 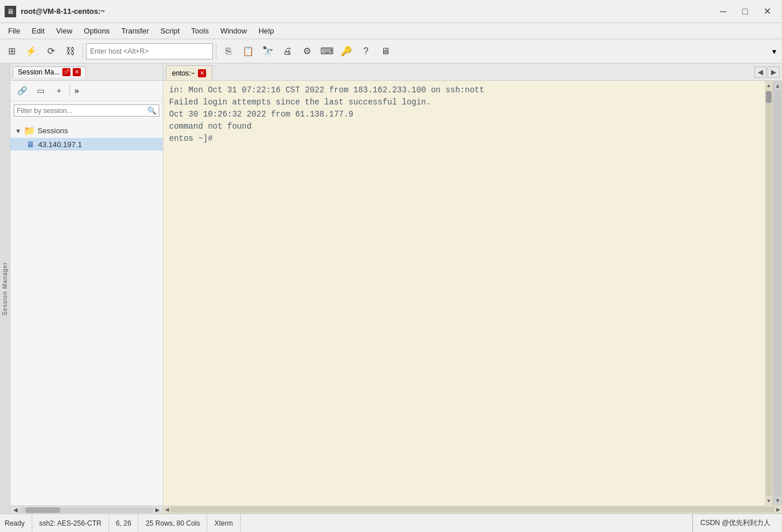 What do you see at coordinates (778, 501) in the screenshot?
I see `outer-scroll-down-arrow: ▼` at bounding box center [778, 501].